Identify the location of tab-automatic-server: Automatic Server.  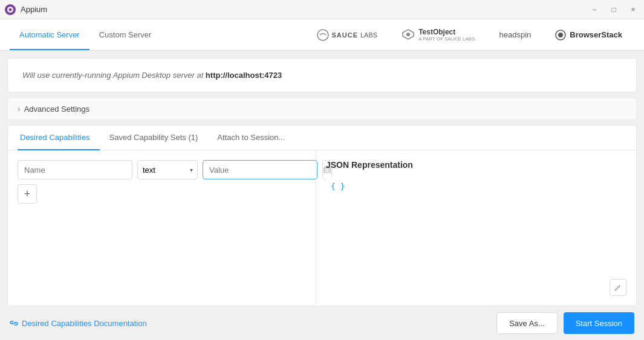
(50, 35).